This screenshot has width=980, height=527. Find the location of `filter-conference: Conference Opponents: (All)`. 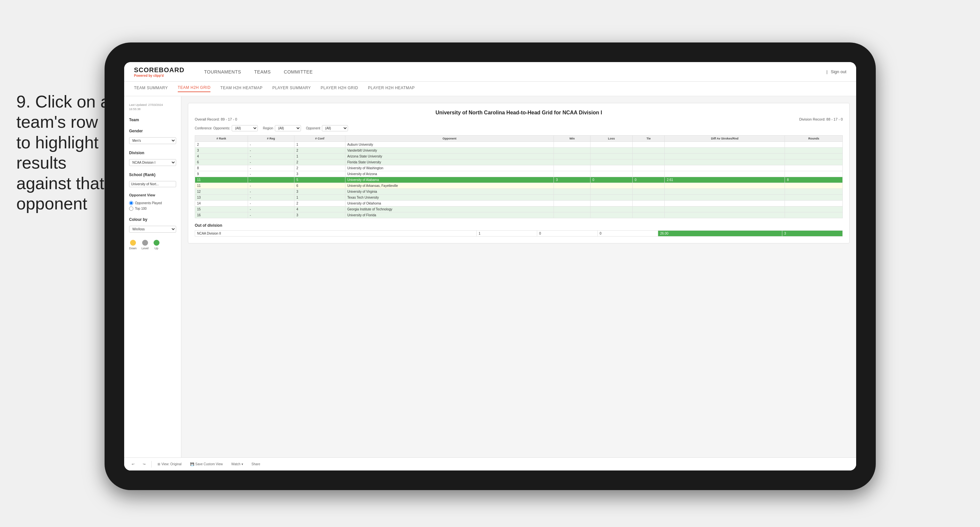

filter-conference: Conference Opponents: (All) is located at coordinates (226, 128).